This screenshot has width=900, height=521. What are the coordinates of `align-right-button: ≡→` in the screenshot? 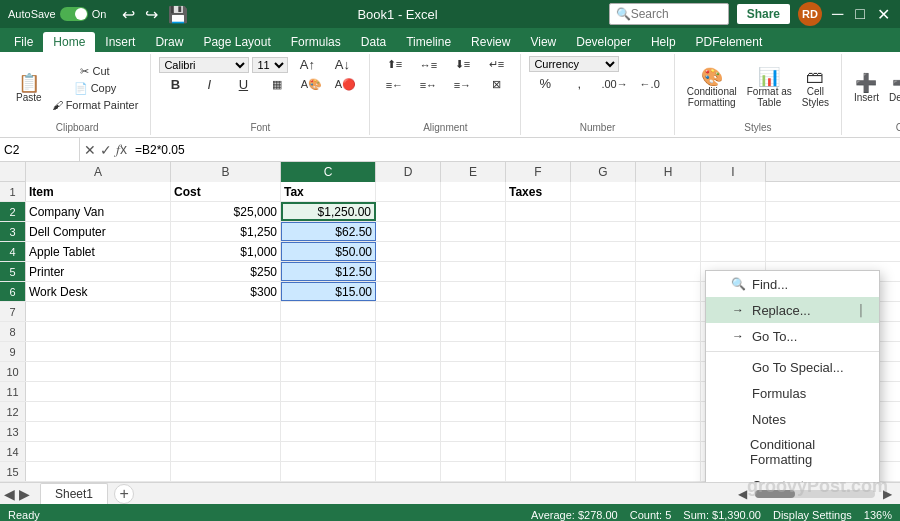 It's located at (462, 84).